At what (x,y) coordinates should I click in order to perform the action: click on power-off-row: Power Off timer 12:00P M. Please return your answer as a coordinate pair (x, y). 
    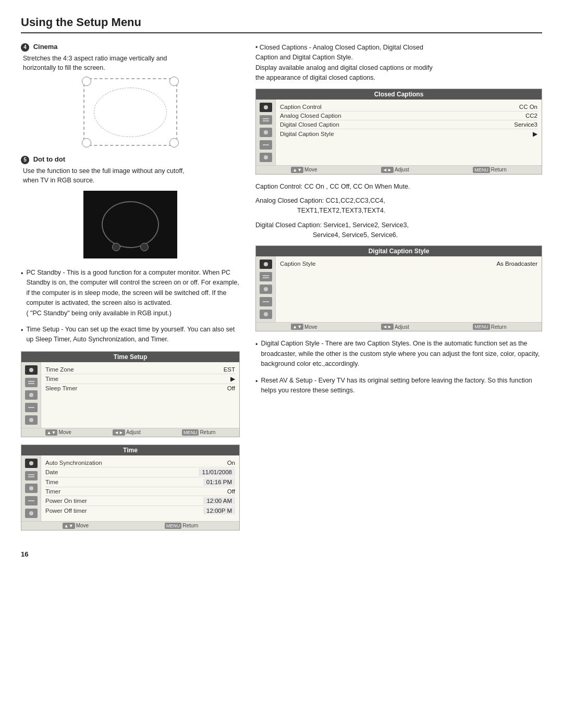
    Looking at the image, I should click on (140, 511).